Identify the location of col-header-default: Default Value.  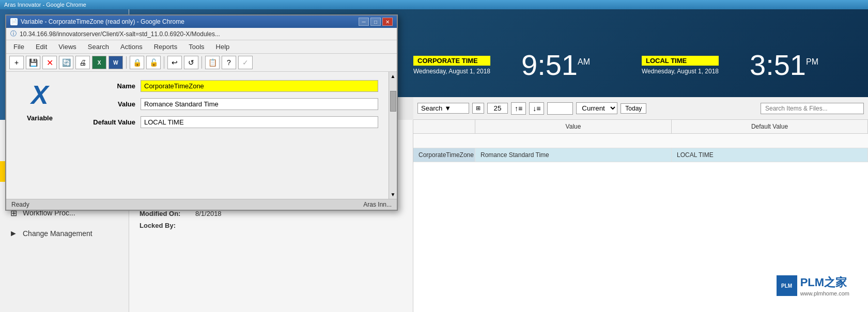
(770, 127).